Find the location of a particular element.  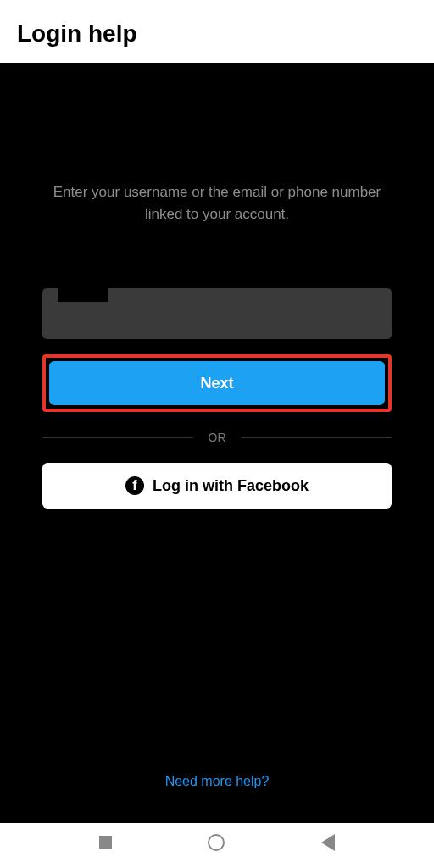

divider-line-left is located at coordinates (118, 437).